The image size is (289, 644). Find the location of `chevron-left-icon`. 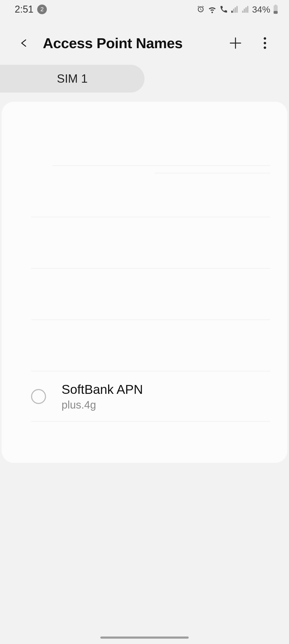

chevron-left-icon is located at coordinates (24, 43).